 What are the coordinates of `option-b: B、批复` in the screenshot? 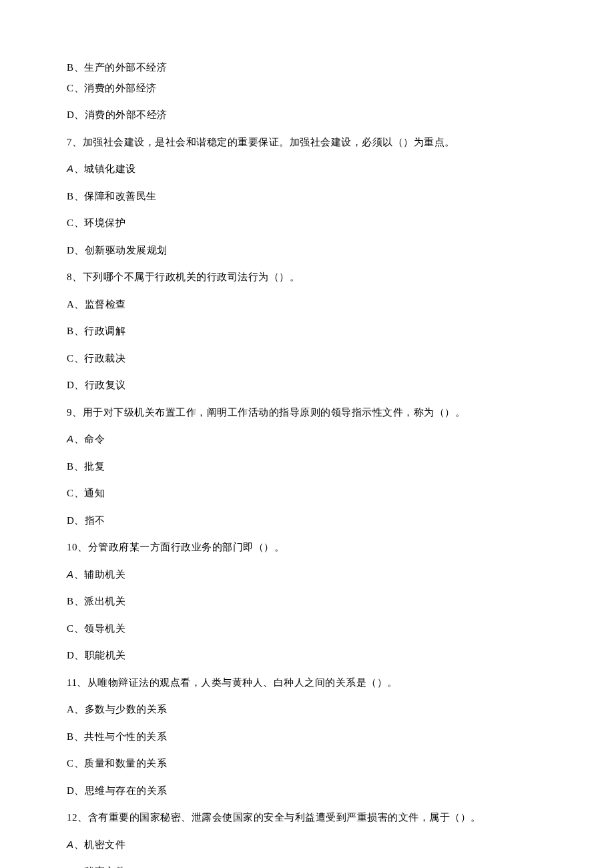 It's located at (307, 467).